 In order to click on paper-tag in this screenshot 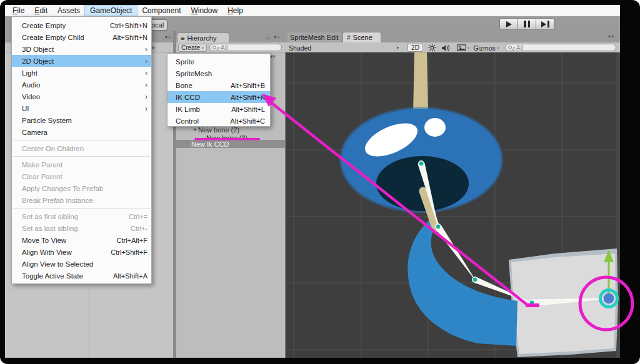, I will do `click(564, 303)`.